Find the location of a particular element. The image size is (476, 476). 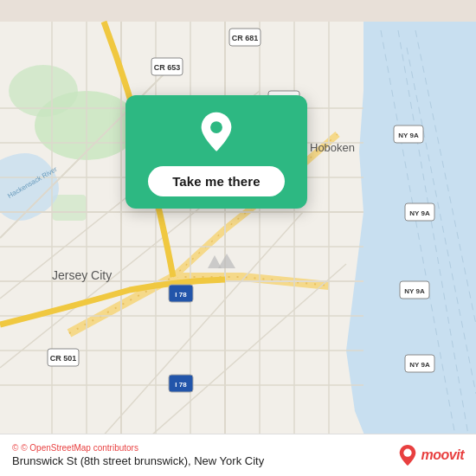

bottom-bar: © © OpenStreetMap contributors Brunswick… is located at coordinates (238, 455).